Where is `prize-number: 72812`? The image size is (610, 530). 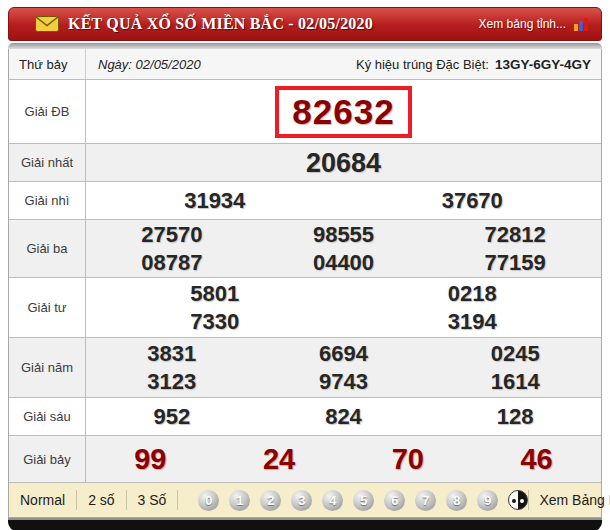
prize-number: 72812 is located at coordinates (515, 235).